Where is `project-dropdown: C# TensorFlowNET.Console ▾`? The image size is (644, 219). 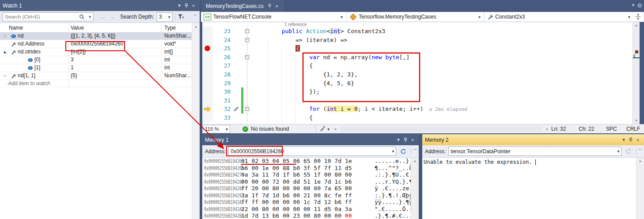 project-dropdown: C# TensorFlowNET.Console ▾ is located at coordinates (274, 17).